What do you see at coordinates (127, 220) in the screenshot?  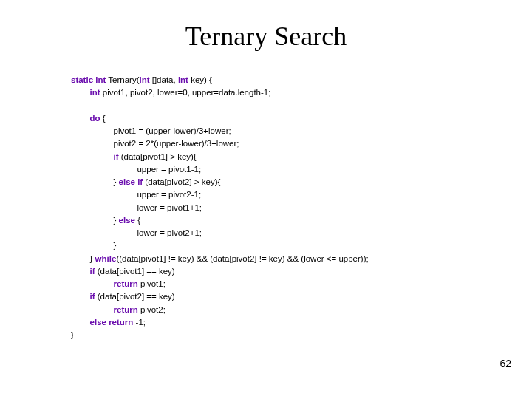 I see `keyword-else: else` at bounding box center [127, 220].